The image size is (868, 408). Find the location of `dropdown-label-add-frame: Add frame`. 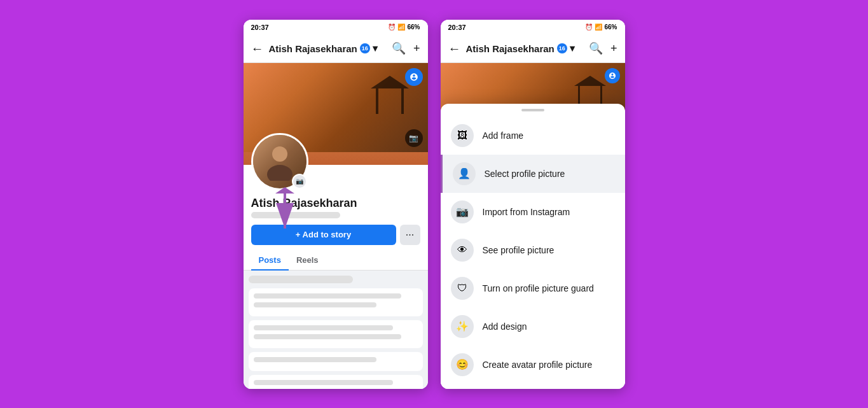

dropdown-label-add-frame: Add frame is located at coordinates (504, 136).